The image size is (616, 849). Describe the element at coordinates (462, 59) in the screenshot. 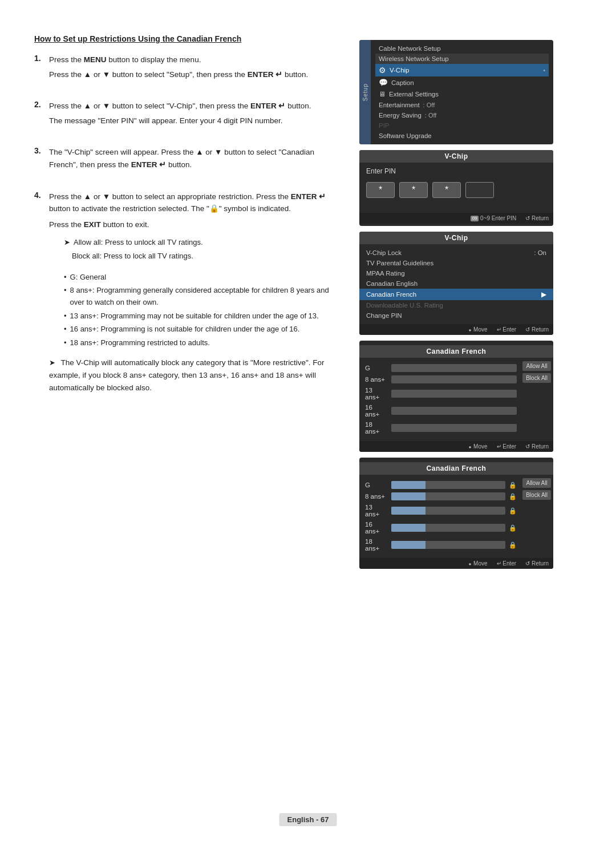

I see `menu-wireless-network: Wireless Network Setup` at that location.